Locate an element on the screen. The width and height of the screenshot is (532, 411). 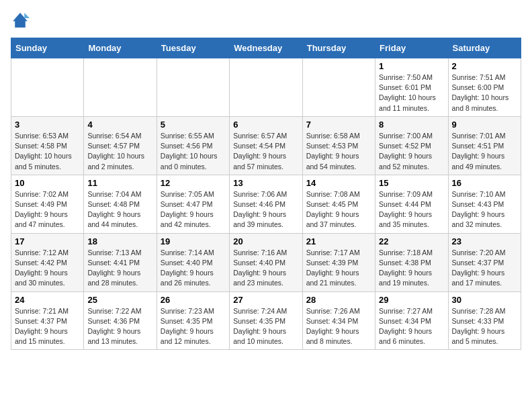
calendar-cell: 3Sunrise: 6:53 AMSunset: 4:58 PMDaylight… is located at coordinates (48, 145).